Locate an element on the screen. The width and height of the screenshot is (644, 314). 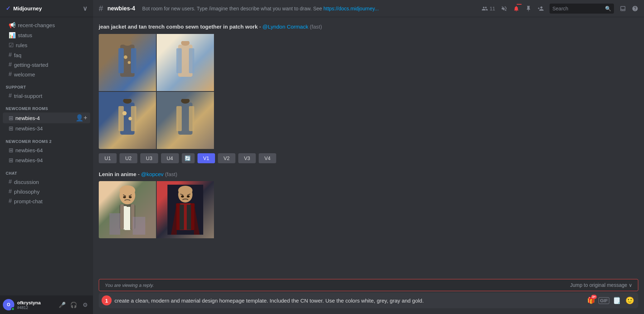
user-controls: 🎤 🎧 ⚙ is located at coordinates (74, 305).